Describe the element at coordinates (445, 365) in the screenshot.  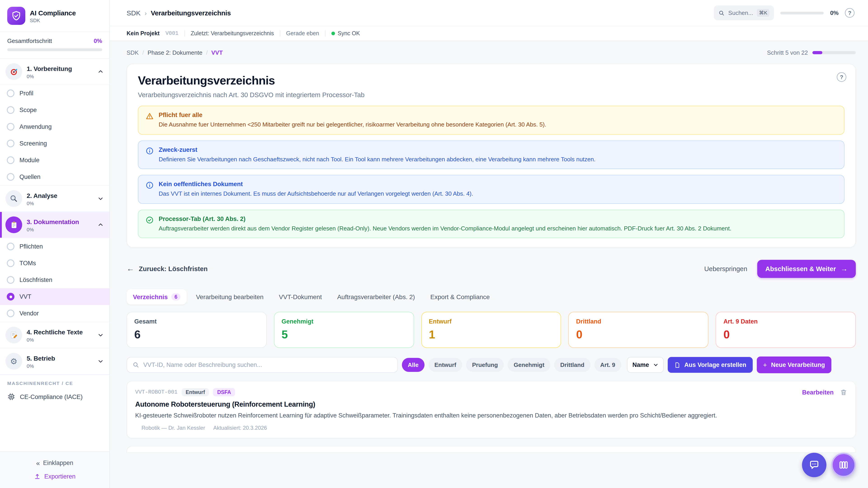
I see `filter-chip-entwurf: Entwurf` at that location.